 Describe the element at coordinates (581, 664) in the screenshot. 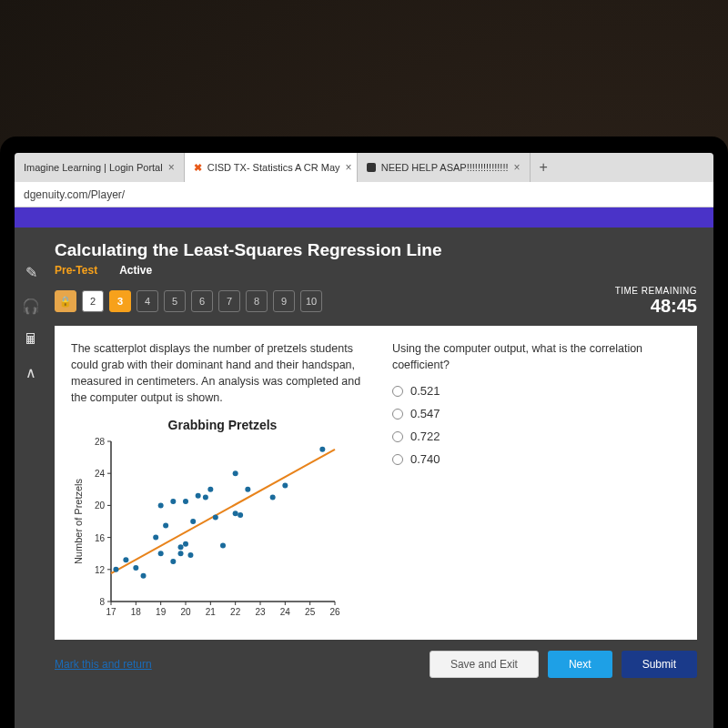

I see `next-button: Next` at that location.